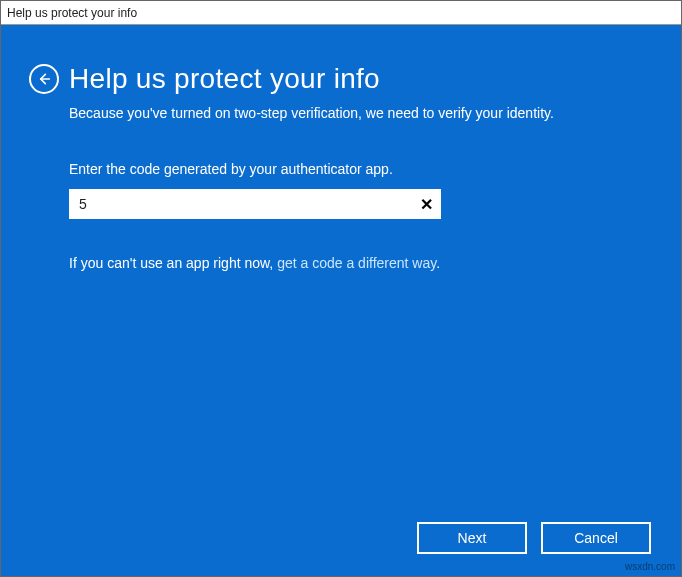 The height and width of the screenshot is (577, 682). What do you see at coordinates (341, 13) in the screenshot?
I see `titlebar: Help us protect your info` at bounding box center [341, 13].